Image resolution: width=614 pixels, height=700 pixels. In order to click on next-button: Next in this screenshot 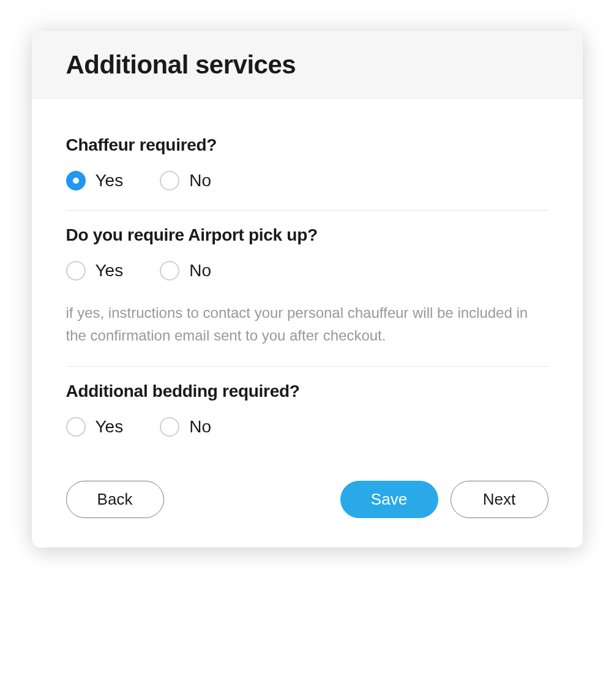, I will do `click(500, 500)`.